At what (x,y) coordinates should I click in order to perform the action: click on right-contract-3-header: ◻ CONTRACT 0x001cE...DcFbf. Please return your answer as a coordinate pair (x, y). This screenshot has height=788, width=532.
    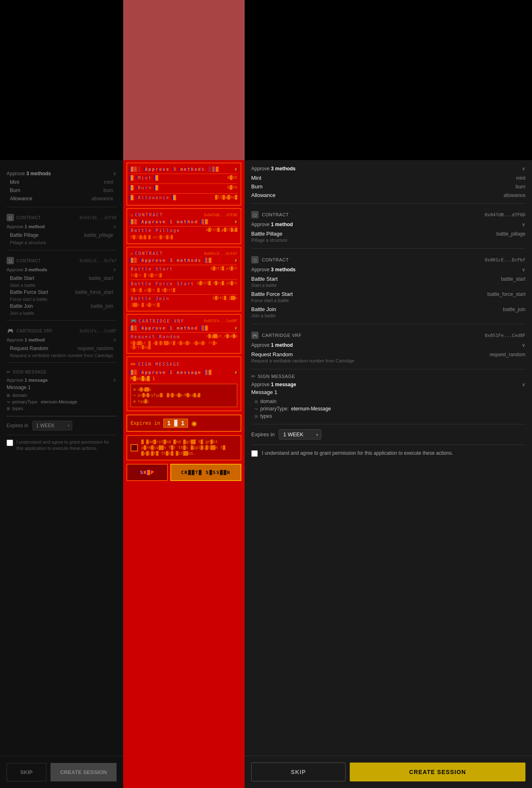
    Looking at the image, I should click on (388, 259).